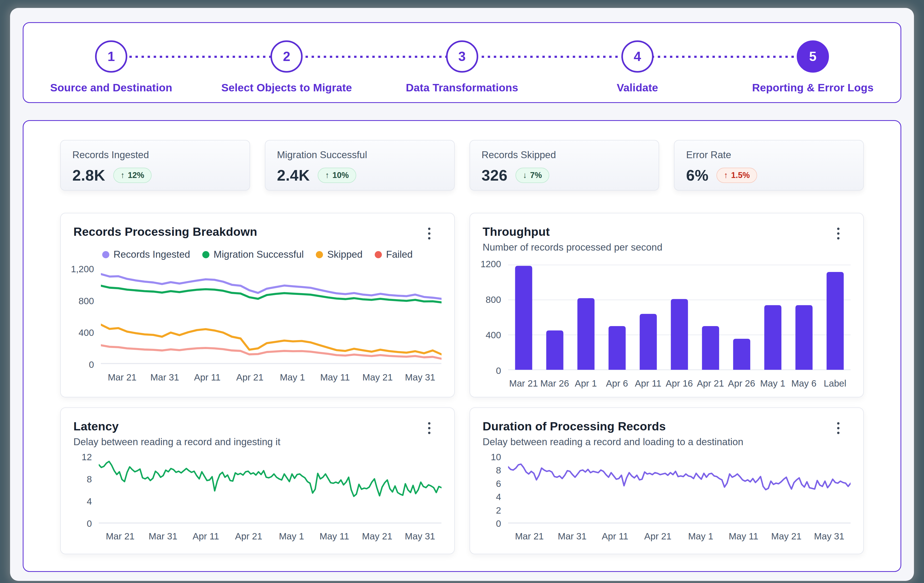  I want to click on legend-item-skipped: Skipped, so click(339, 255).